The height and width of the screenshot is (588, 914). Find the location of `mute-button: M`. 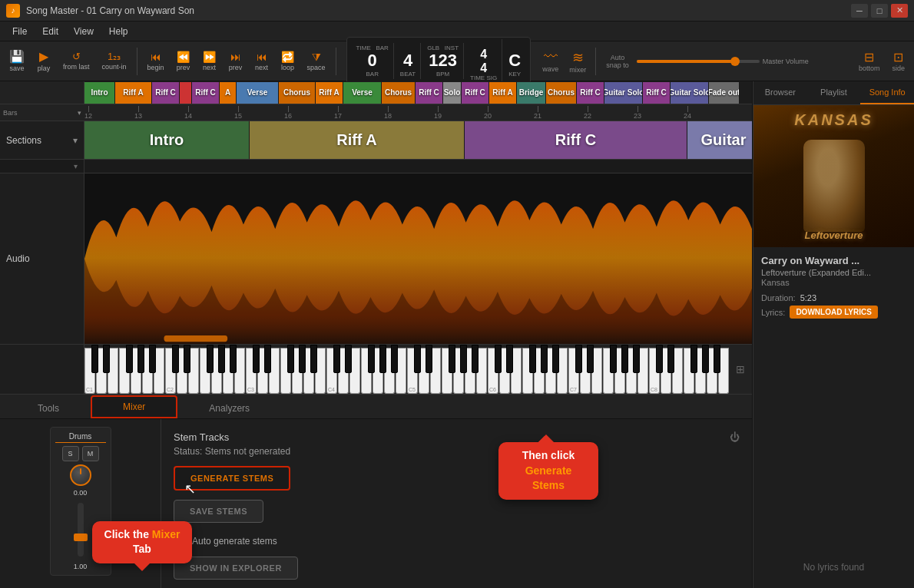

mute-button: M is located at coordinates (91, 454).